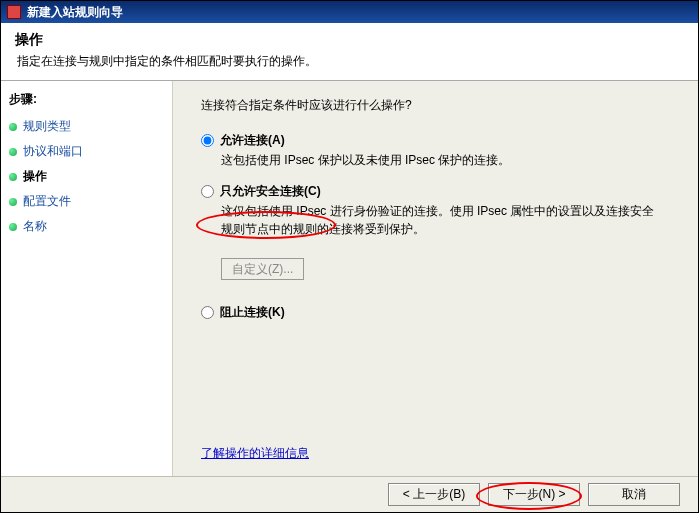 Image resolution: width=699 pixels, height=513 pixels. I want to click on step-label: 规则类型, so click(47, 126).